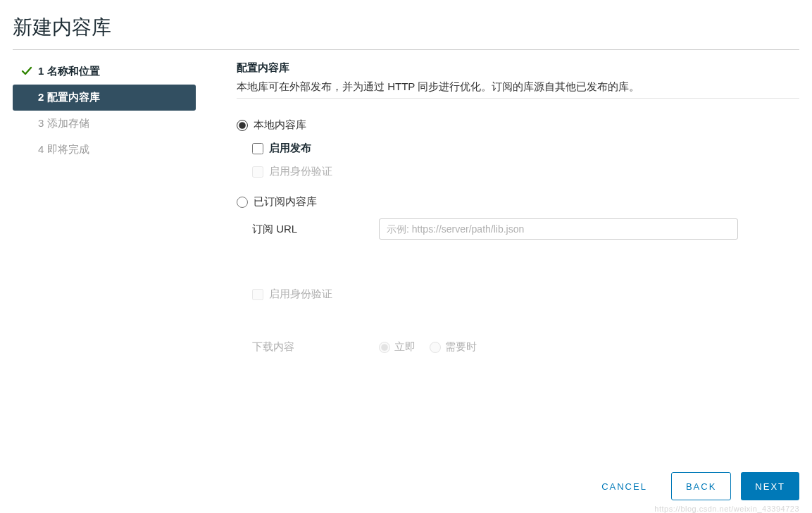 This screenshot has width=812, height=513. What do you see at coordinates (280, 125) in the screenshot?
I see `radio-local-label: 本地内容库` at bounding box center [280, 125].